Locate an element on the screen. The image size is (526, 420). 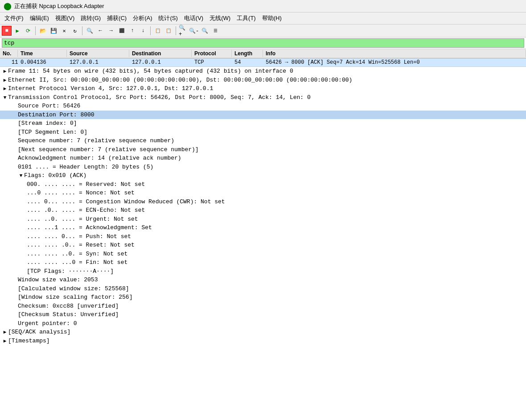
copy-button: 📋 is located at coordinates (158, 31).